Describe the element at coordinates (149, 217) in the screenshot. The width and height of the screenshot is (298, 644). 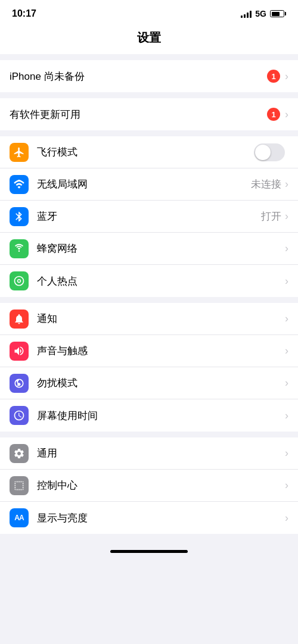
I see `bluetooth-label: 蓝牙` at that location.